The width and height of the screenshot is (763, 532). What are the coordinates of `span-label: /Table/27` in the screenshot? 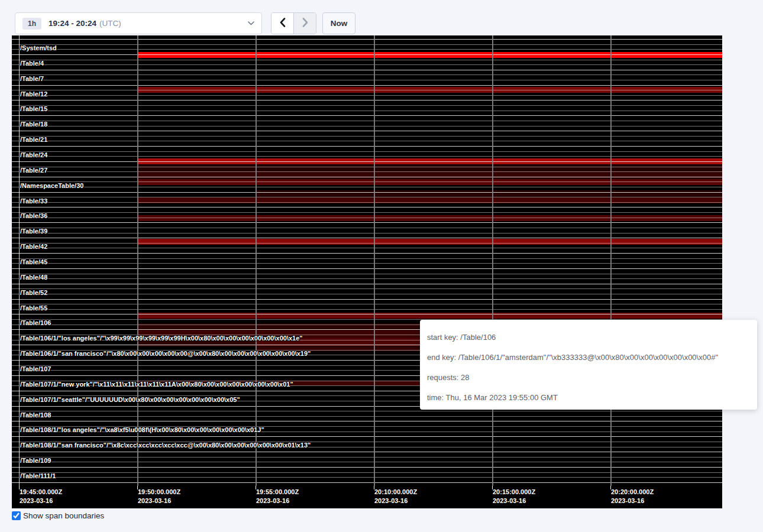 It's located at (34, 170).